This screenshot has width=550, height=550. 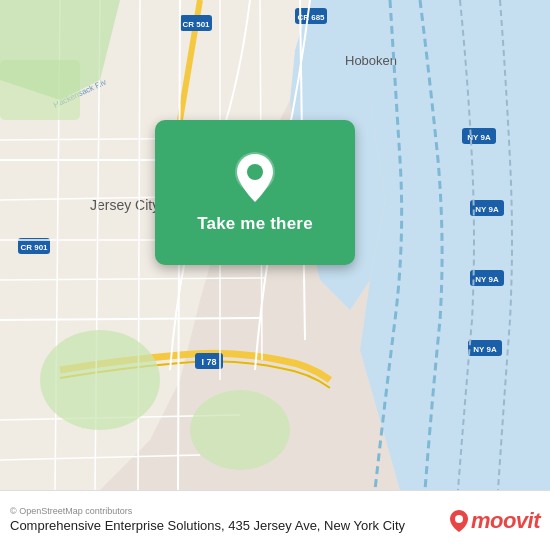 What do you see at coordinates (124, 205) in the screenshot?
I see `svg-text: Jersey City` at bounding box center [124, 205].